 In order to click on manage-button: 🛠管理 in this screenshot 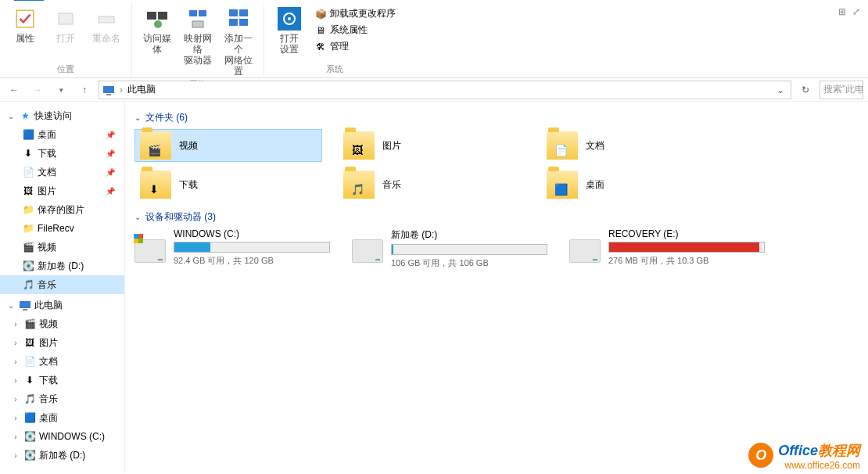, I will do `click(355, 47)`.